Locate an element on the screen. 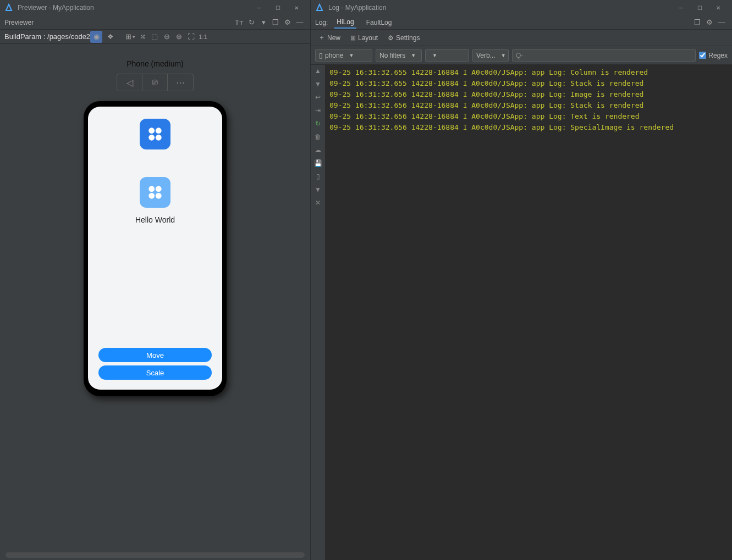 This screenshot has width=732, height=560. device-dropdown: ▯ phone ▼ is located at coordinates (344, 56).